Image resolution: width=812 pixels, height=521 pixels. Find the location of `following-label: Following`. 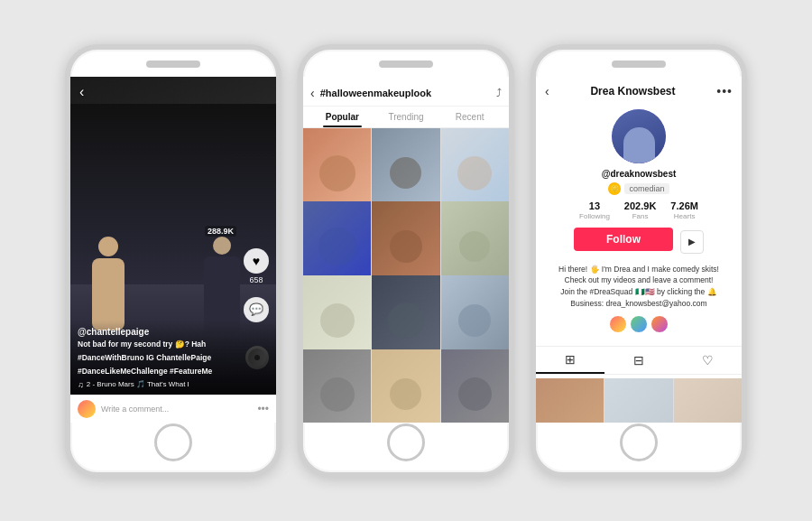

following-label: Following is located at coordinates (595, 217).